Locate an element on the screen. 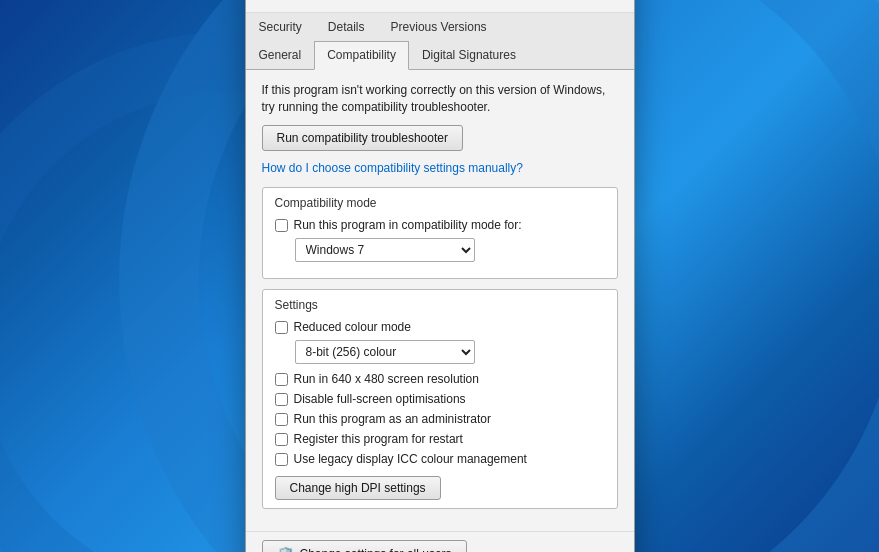 The height and width of the screenshot is (552, 879). change-settings-label: Change settings for all users is located at coordinates (376, 550).